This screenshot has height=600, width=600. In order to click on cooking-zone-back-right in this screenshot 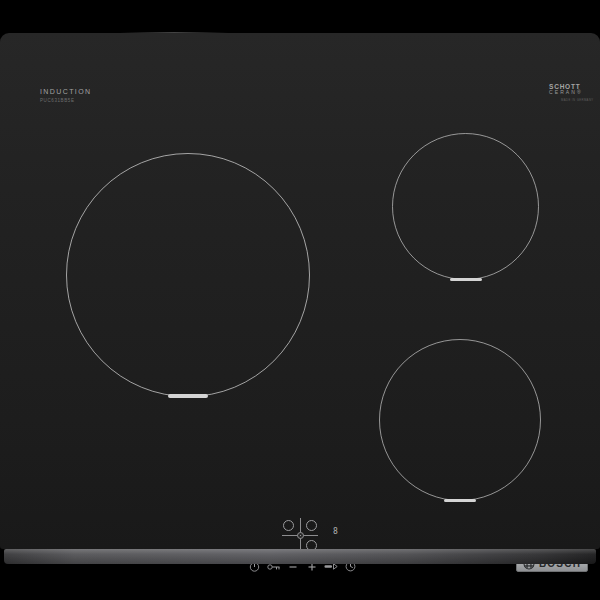, I will do `click(466, 206)`.